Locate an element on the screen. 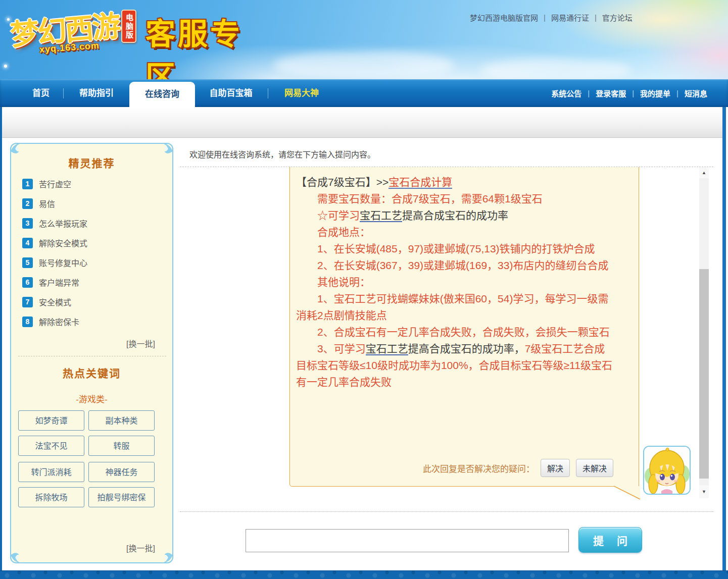  link-my-tickets: 我的提单 is located at coordinates (655, 93).